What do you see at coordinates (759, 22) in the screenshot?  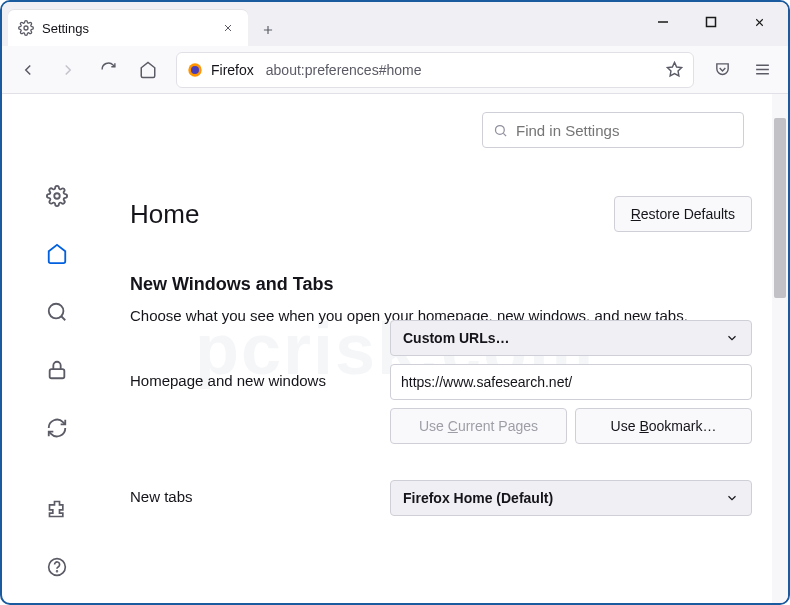 I see `close-window-button` at bounding box center [759, 22].